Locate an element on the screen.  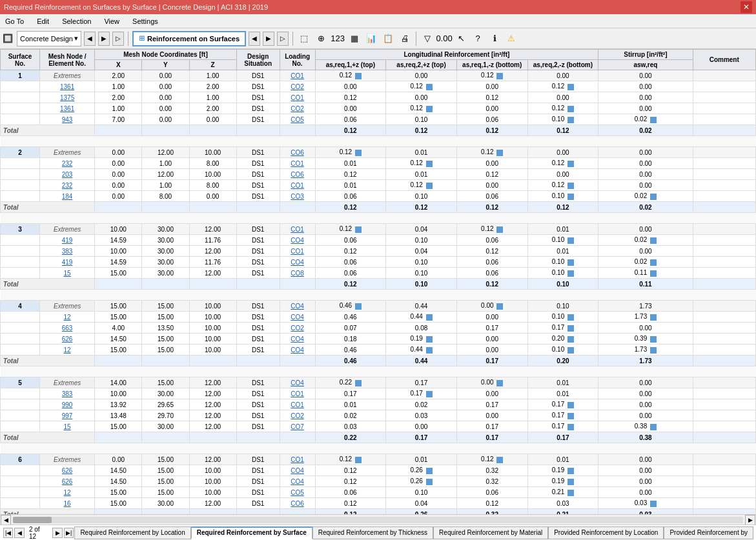
tab-by-thickness: Required Reinforcement by Thickness is located at coordinates (373, 533).